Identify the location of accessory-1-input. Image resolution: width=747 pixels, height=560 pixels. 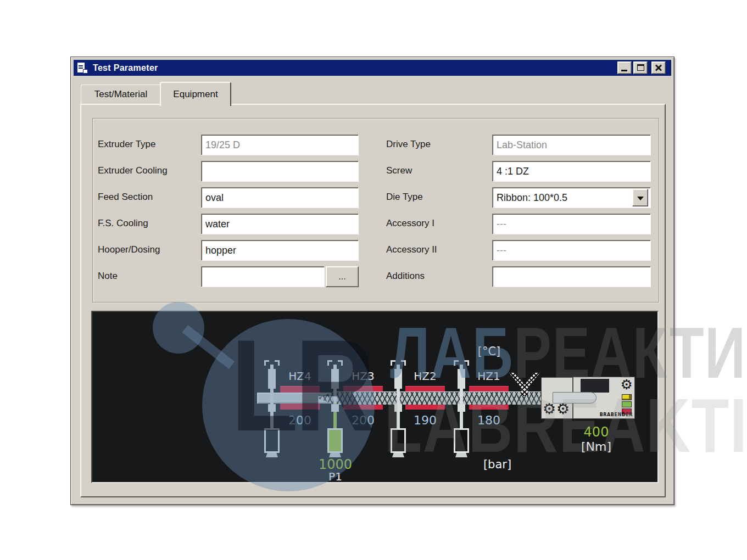
(571, 224).